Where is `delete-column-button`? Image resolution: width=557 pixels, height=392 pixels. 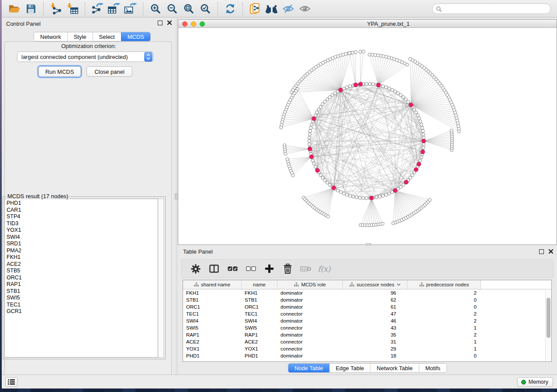 delete-column-button is located at coordinates (287, 269).